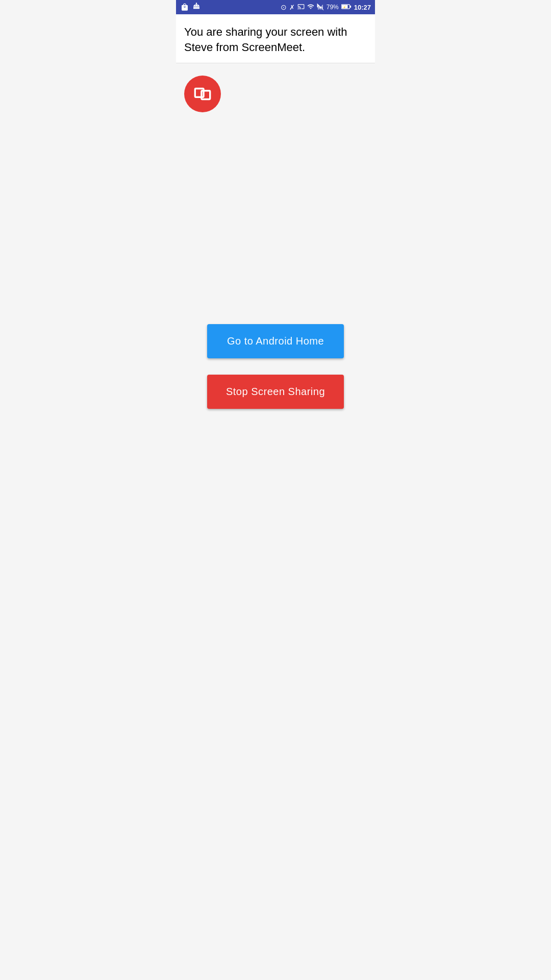  Describe the element at coordinates (346, 7) in the screenshot. I see `battery-icon: ⚡` at that location.